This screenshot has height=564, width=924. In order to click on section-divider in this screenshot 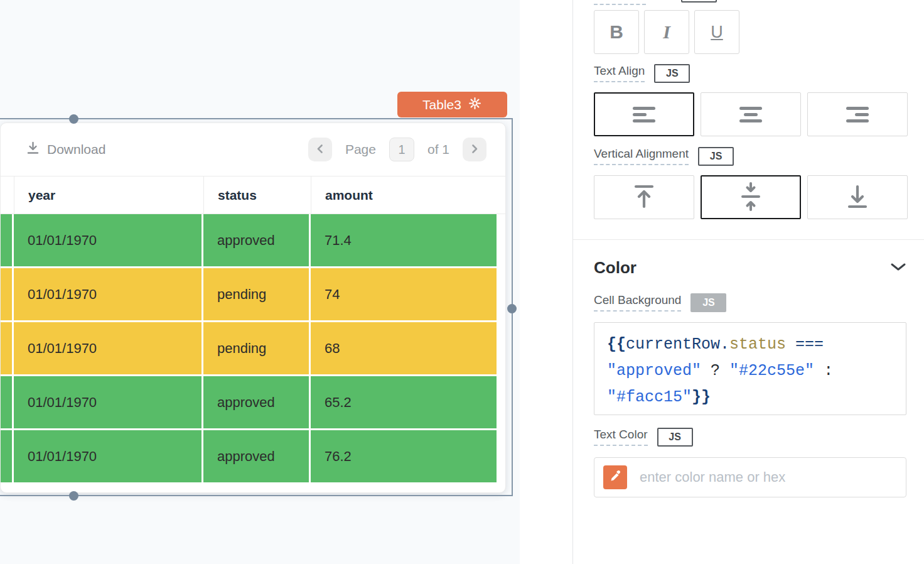, I will do `click(748, 240)`.